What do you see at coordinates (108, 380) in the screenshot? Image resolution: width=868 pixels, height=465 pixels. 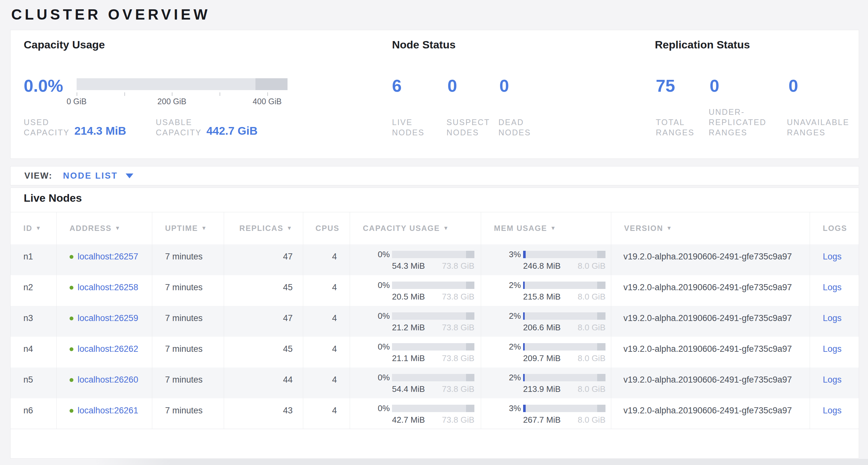 I see `node-address-link: localhost:26260` at bounding box center [108, 380].